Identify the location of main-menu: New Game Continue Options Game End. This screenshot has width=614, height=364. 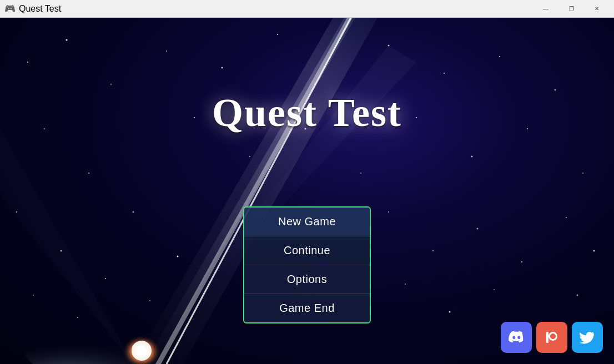
(307, 265).